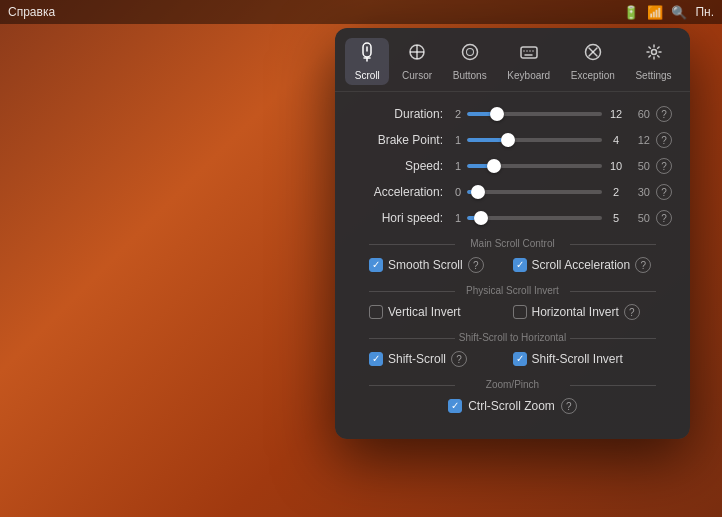 The image size is (722, 517). What do you see at coordinates (655, 12) in the screenshot?
I see `wifi-icon: 📶` at bounding box center [655, 12].